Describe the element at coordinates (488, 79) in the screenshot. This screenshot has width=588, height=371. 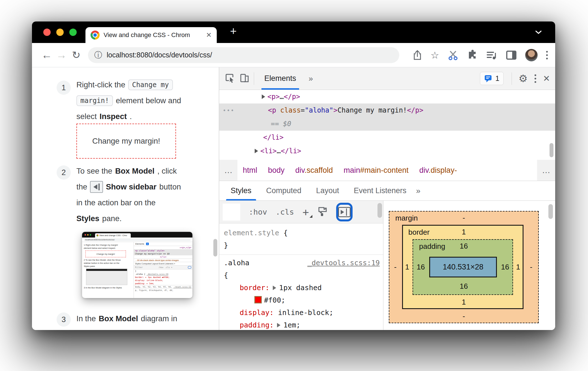
I see `issues-chat-icon` at that location.